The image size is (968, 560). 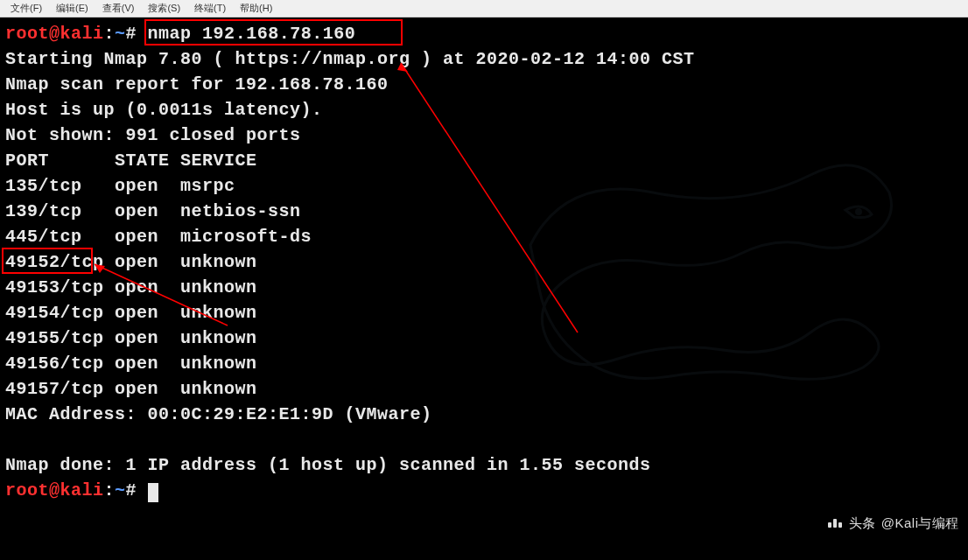 What do you see at coordinates (484, 33) in the screenshot?
I see `prompt-line-1: root@kali:~# nmap 192.168.78.160` at bounding box center [484, 33].